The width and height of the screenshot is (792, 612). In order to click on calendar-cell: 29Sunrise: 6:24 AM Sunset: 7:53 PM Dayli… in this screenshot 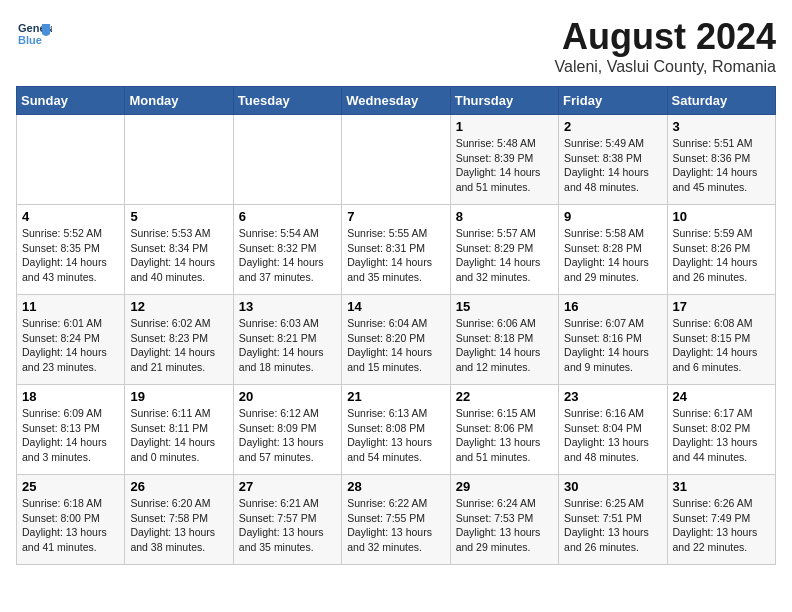, I will do `click(504, 520)`.